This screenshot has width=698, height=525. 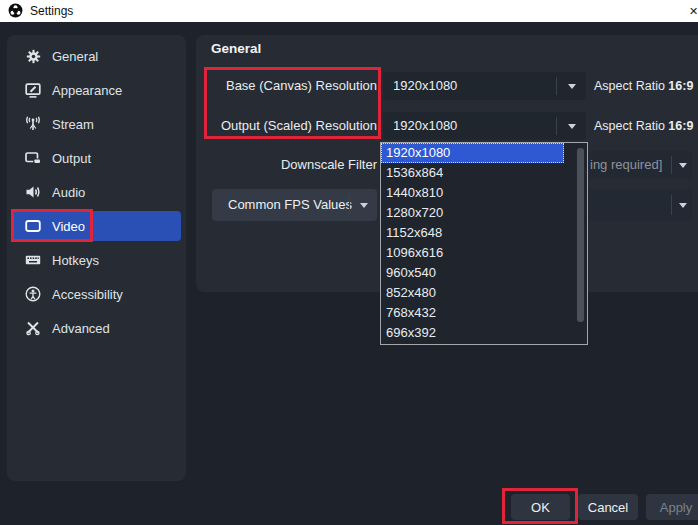 What do you see at coordinates (472, 313) in the screenshot?
I see `dropdown-option: 768x432` at bounding box center [472, 313].